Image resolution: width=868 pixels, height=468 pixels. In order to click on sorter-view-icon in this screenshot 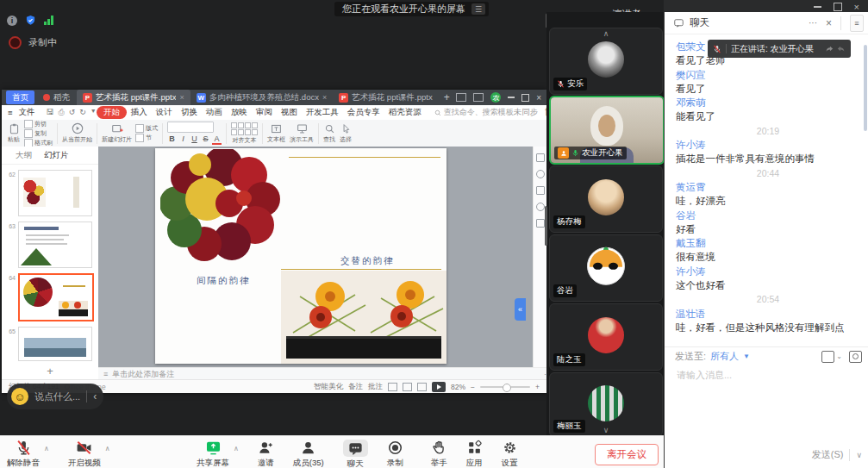, I will do `click(407, 387)`.